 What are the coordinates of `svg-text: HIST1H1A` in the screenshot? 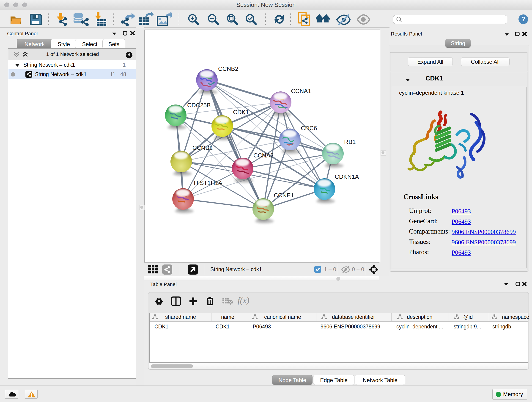 It's located at (208, 183).